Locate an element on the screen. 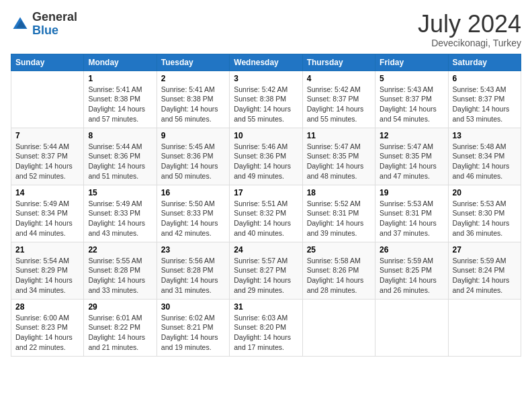 This screenshot has width=532, height=411. calendar-header-tuesday: Tuesday is located at coordinates (193, 62).